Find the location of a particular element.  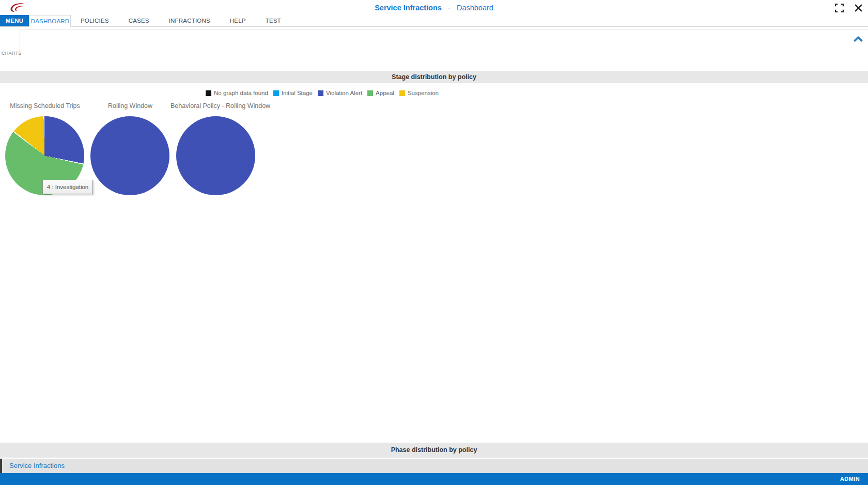

pie-title-missing-scheduled-trips: Missing Scheduled Trips is located at coordinates (45, 106).